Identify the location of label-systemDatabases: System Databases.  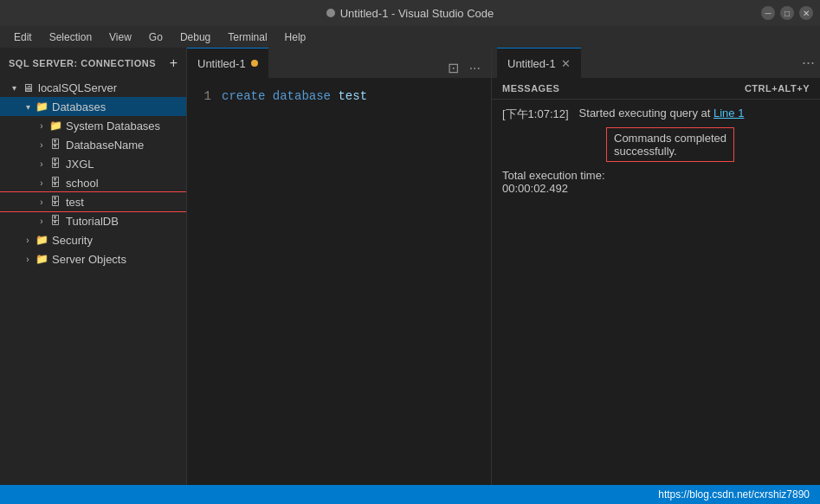
(113, 126).